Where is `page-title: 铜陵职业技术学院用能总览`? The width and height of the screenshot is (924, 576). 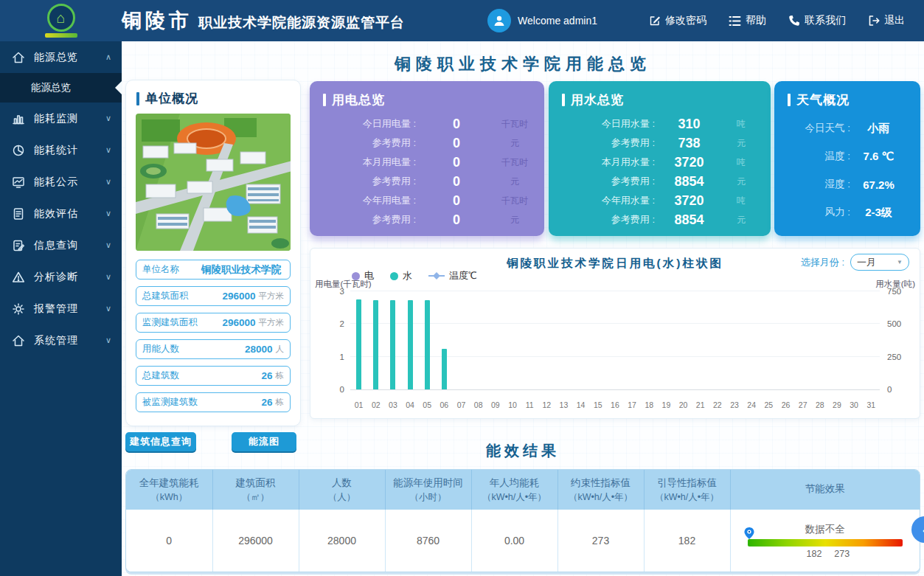 page-title: 铜陵职业技术学院用能总览 is located at coordinates (523, 64).